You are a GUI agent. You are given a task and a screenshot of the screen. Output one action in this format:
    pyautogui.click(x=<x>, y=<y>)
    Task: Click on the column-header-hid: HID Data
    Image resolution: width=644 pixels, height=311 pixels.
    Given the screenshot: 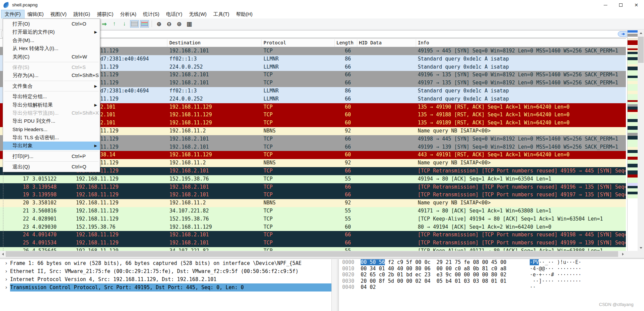 What is the action you would take?
    pyautogui.click(x=370, y=43)
    